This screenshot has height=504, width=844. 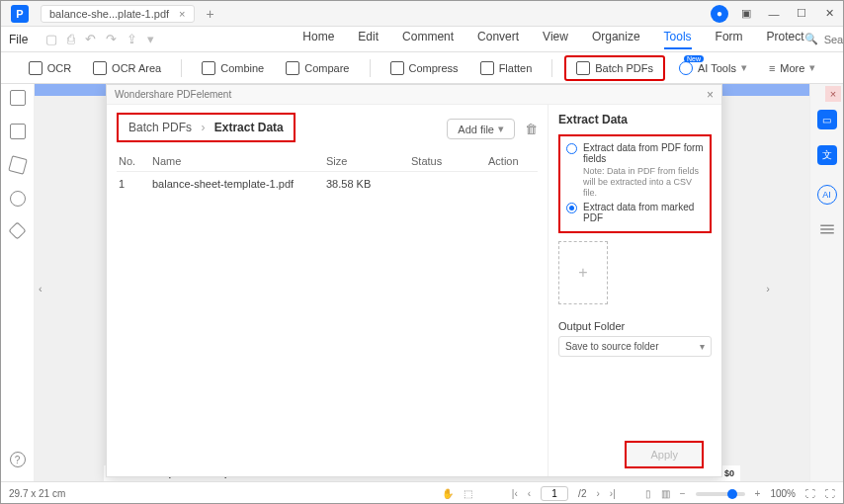 I want to click on close-window-button: ✕, so click(x=829, y=14).